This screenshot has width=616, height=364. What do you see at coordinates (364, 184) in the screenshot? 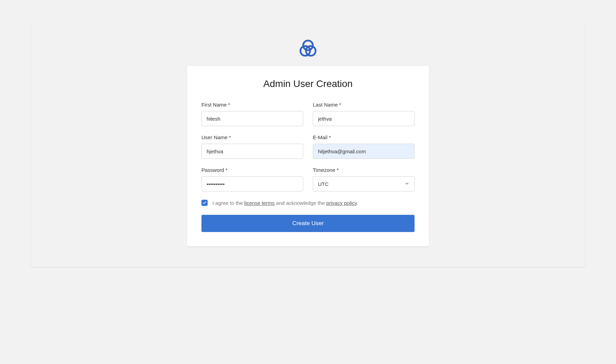
I see `timezone-select: UTC` at bounding box center [364, 184].